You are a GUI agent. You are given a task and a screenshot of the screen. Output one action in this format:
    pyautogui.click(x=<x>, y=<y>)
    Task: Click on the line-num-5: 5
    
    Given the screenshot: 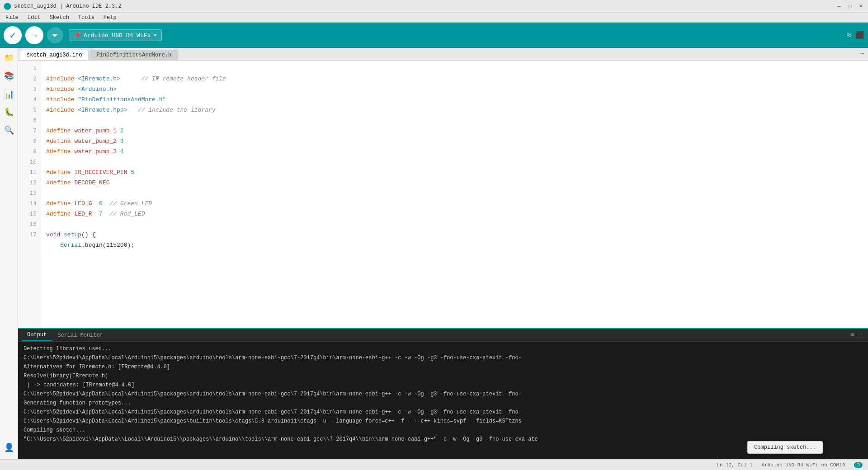 What is the action you would take?
    pyautogui.click(x=27, y=110)
    